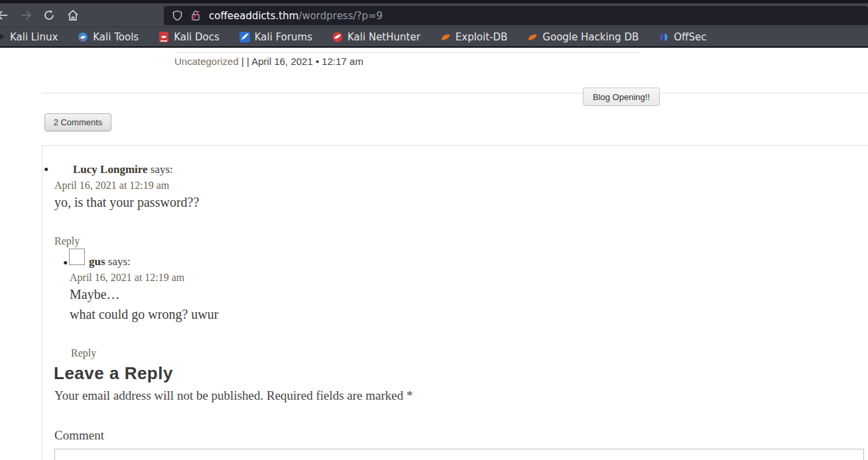  What do you see at coordinates (49, 15) in the screenshot?
I see `reload-icon` at bounding box center [49, 15].